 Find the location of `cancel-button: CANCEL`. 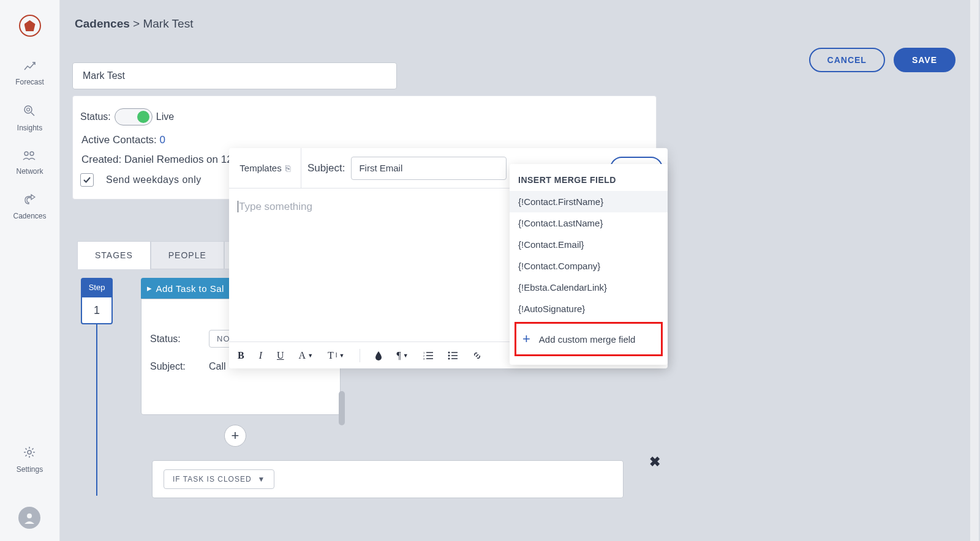

cancel-button: CANCEL is located at coordinates (847, 60).